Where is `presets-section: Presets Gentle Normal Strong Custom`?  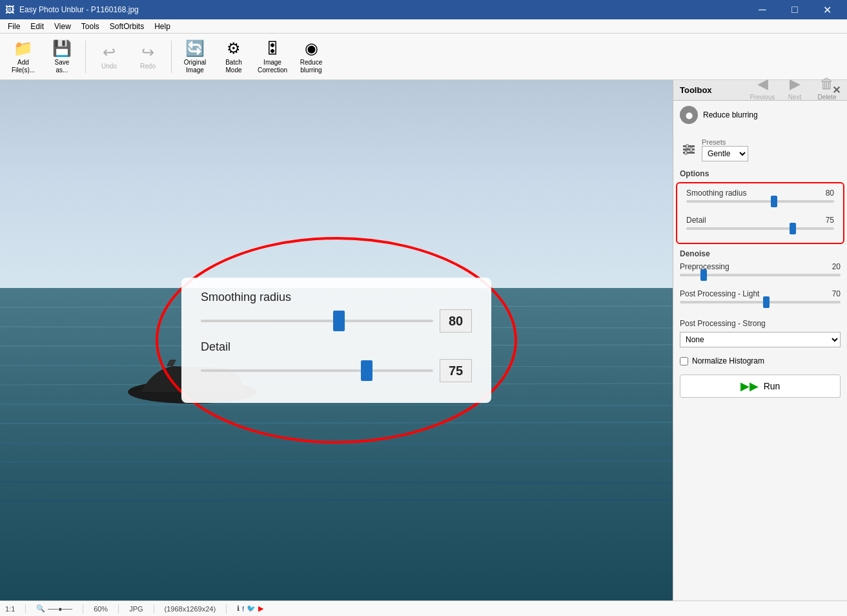 presets-section: Presets Gentle Normal Strong Custom is located at coordinates (760, 150).